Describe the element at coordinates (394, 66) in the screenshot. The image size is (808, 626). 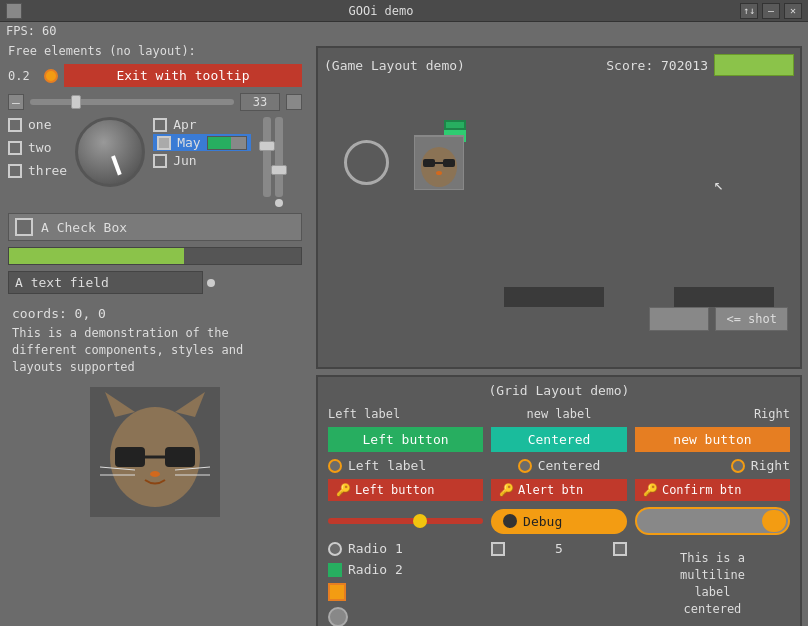
I see `game-title: (Game Layout demo)` at that location.